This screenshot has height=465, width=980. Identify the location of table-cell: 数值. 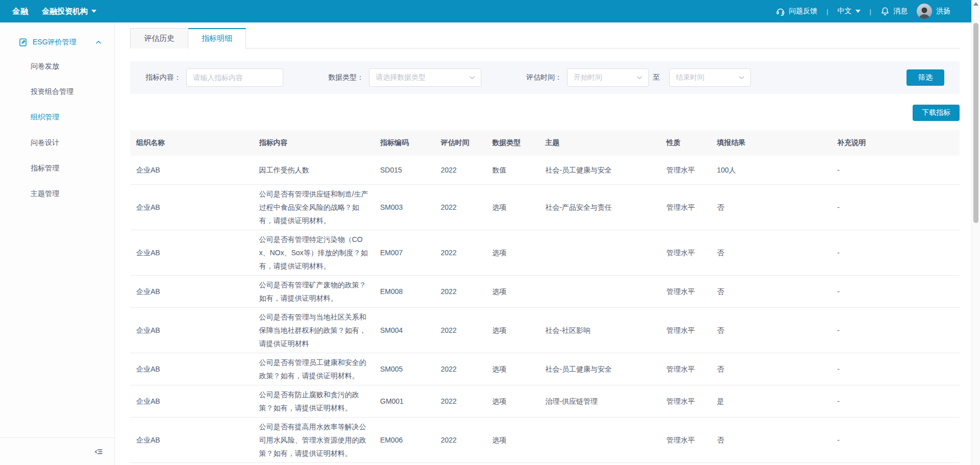
(512, 170).